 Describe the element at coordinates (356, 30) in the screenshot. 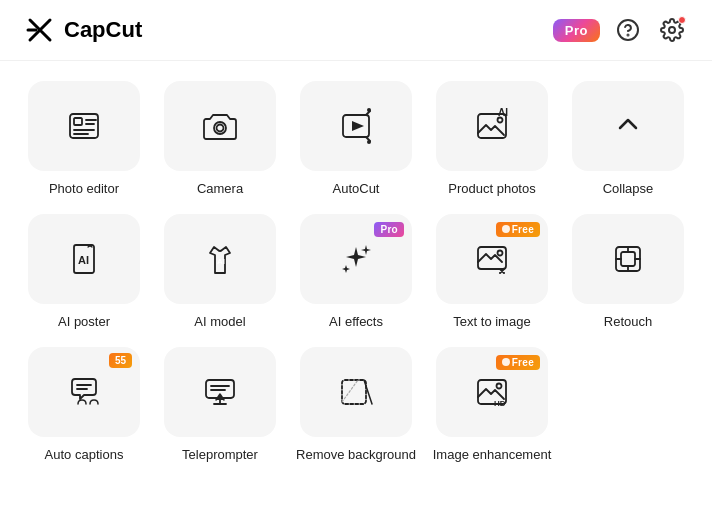

I see `header: CapCut Pro` at that location.